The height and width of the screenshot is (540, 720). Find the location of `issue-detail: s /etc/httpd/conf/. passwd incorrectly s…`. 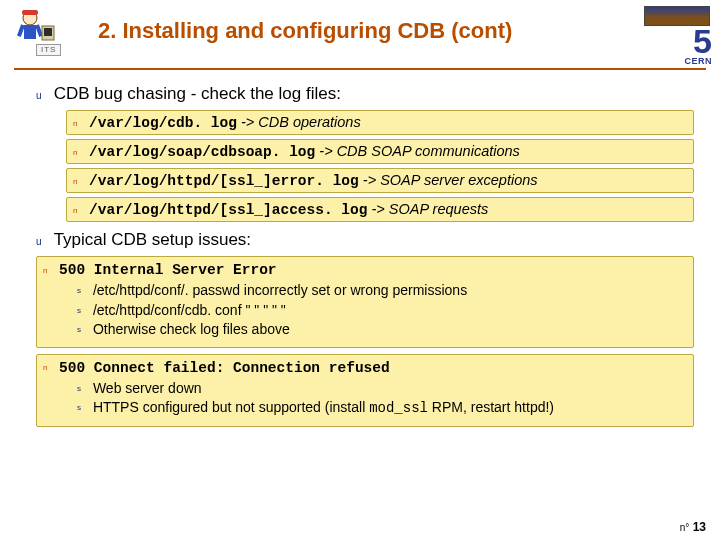

issue-detail: s /etc/httpd/conf/. passwd incorrectly s… is located at coordinates (382, 291).